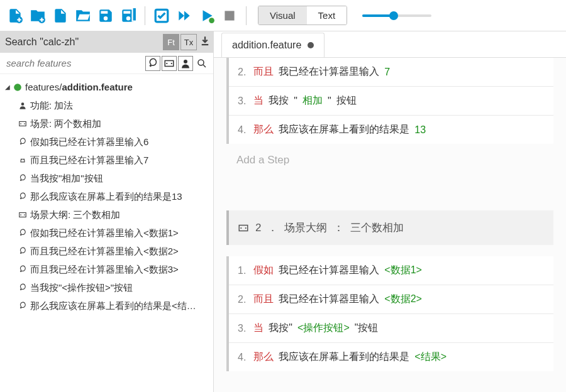 Image resolution: width=566 pixels, height=392 pixels. Describe the element at coordinates (18, 87) in the screenshot. I see `feature-file-icon` at that location.